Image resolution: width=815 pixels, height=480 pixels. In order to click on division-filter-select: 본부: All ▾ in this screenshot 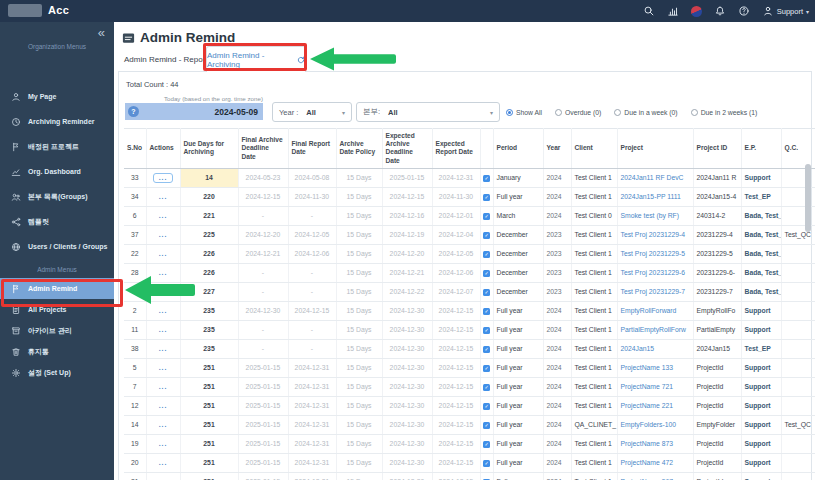, I will do `click(428, 112)`.